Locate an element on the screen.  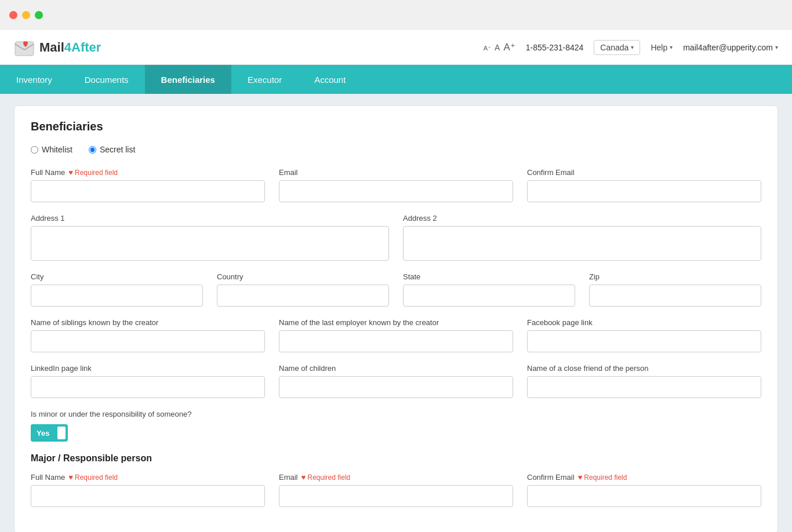
minor-toggle: Yes is located at coordinates (49, 433).